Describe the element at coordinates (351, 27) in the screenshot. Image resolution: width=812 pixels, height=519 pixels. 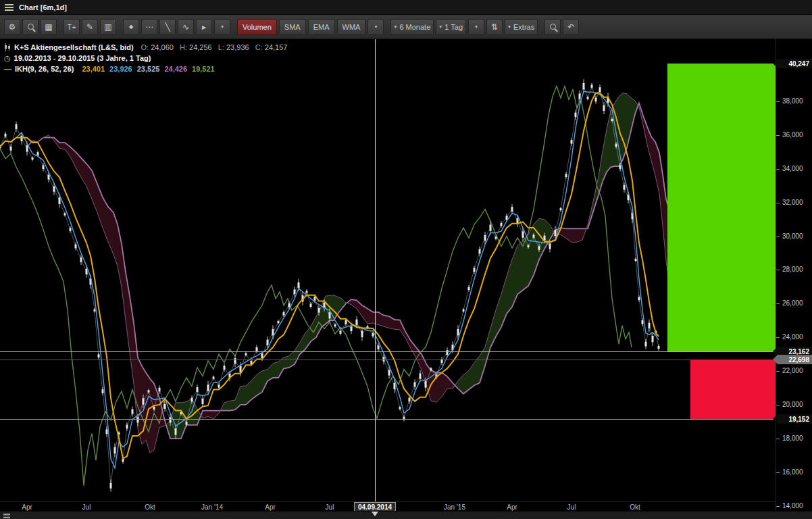
I see `wma-button: WMA` at that location.